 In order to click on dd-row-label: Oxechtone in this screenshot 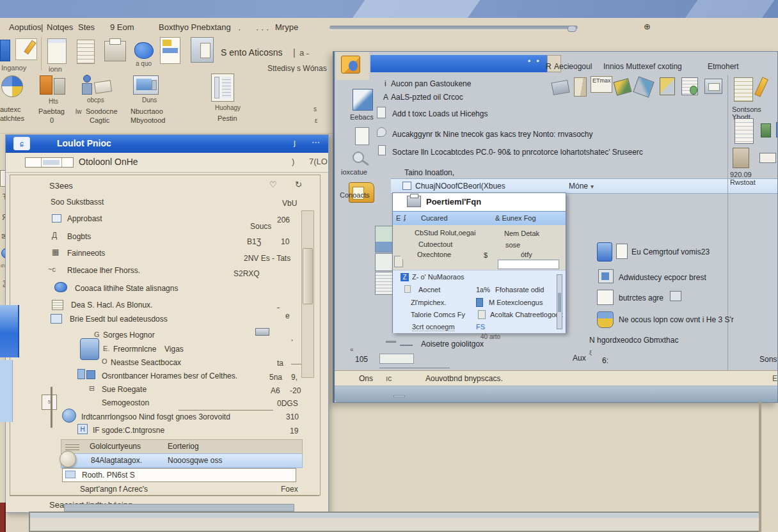, I will do `click(434, 254)`.